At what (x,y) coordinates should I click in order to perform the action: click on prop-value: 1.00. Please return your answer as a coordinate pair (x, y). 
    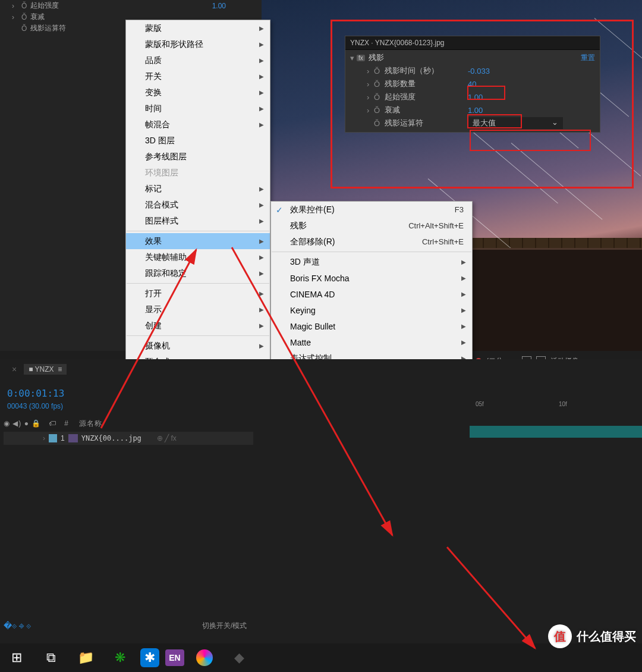
    Looking at the image, I should click on (219, 6).